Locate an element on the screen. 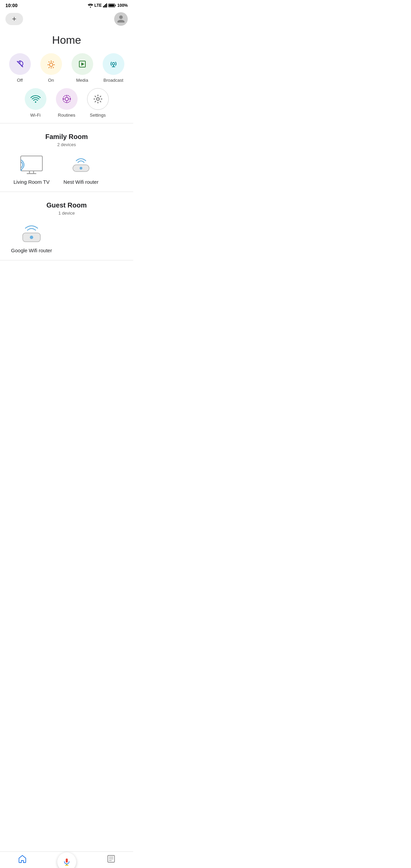 The height and width of the screenshot is (868, 411). top-bar: + is located at coordinates (66, 20).